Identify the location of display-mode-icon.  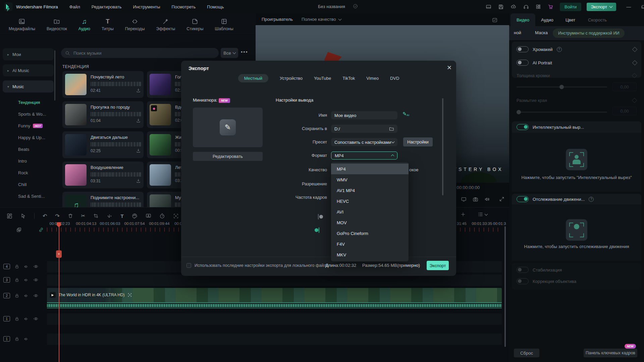
(488, 7).